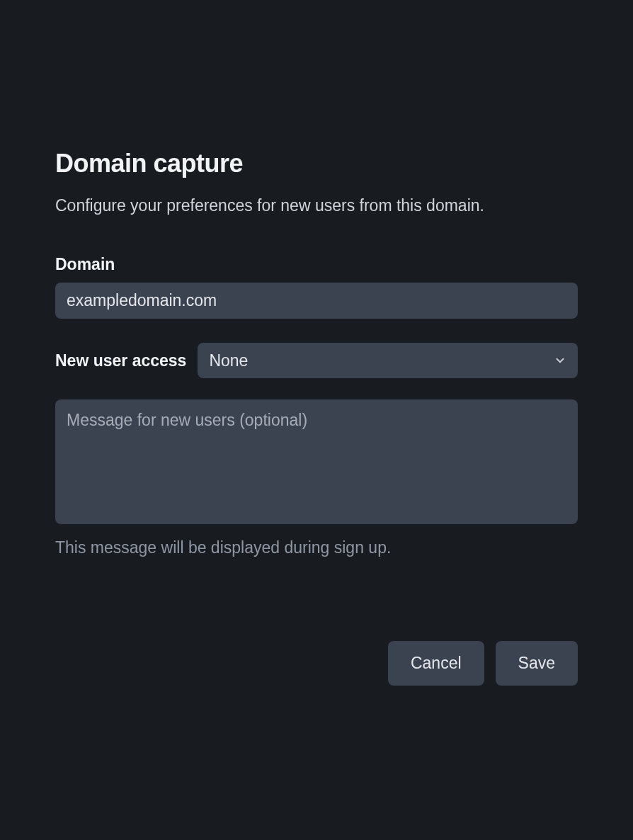 Image resolution: width=633 pixels, height=840 pixels. Describe the element at coordinates (316, 361) in the screenshot. I see `access-field-group: New user access None` at that location.